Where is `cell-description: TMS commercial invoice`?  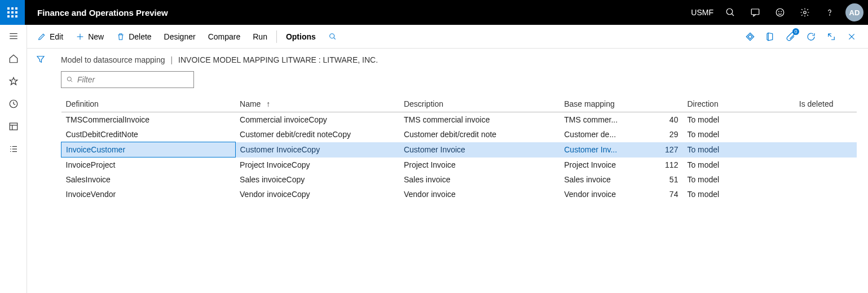 cell-description: TMS commercial invoice is located at coordinates (479, 120).